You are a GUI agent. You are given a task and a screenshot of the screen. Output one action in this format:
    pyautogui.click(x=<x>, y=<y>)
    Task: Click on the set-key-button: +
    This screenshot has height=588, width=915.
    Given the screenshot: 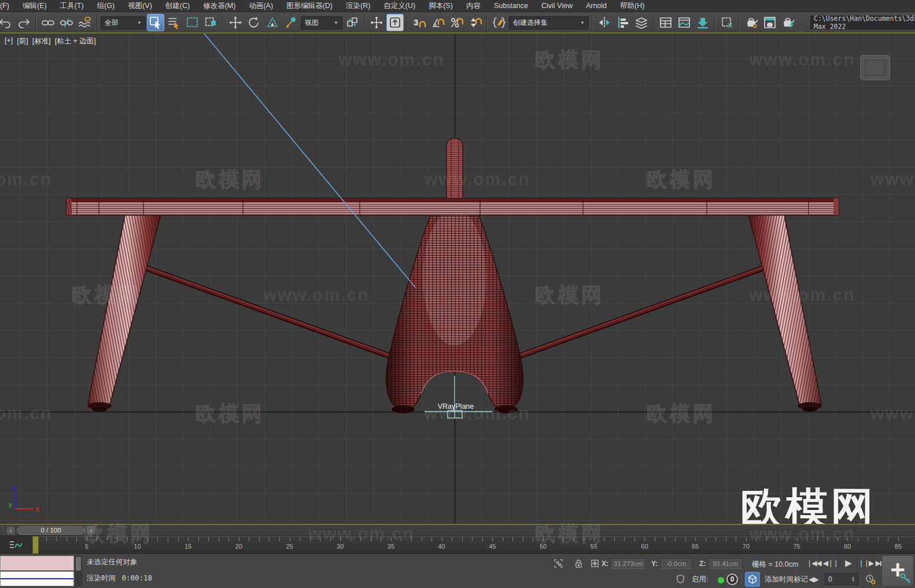 What is the action you would take?
    pyautogui.click(x=898, y=571)
    